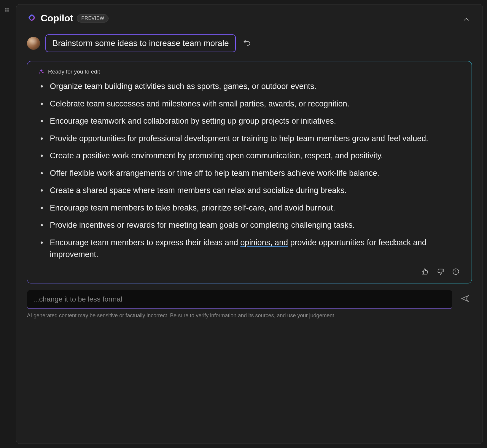 The height and width of the screenshot is (448, 487). Describe the element at coordinates (8, 11) in the screenshot. I see `drag-handle-icon` at that location.